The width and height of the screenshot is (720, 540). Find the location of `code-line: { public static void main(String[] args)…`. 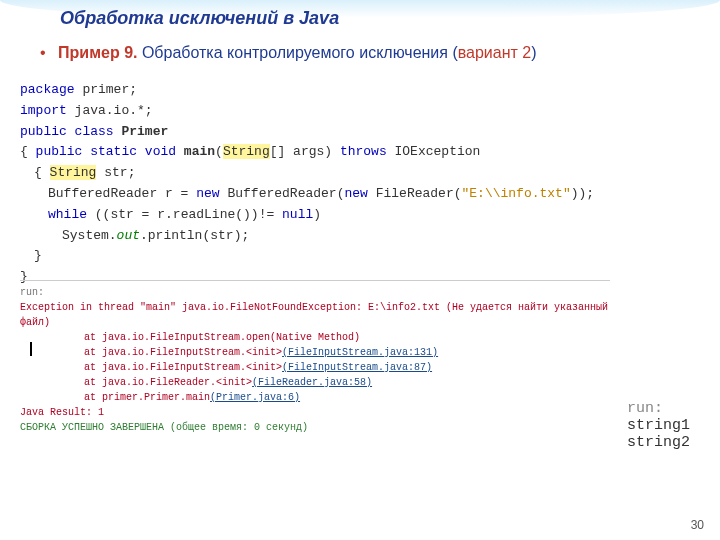

code-line: { public static void main(String[] args)… is located at coordinates (360, 152).